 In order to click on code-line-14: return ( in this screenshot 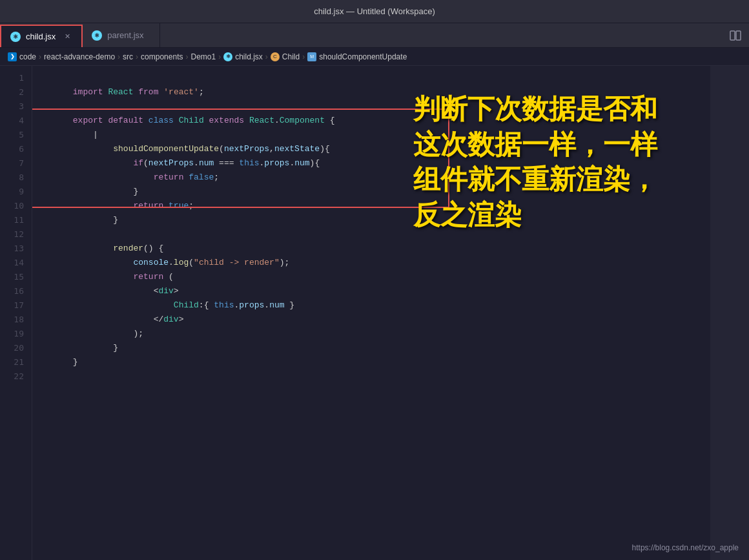, I will do `click(376, 263)`.